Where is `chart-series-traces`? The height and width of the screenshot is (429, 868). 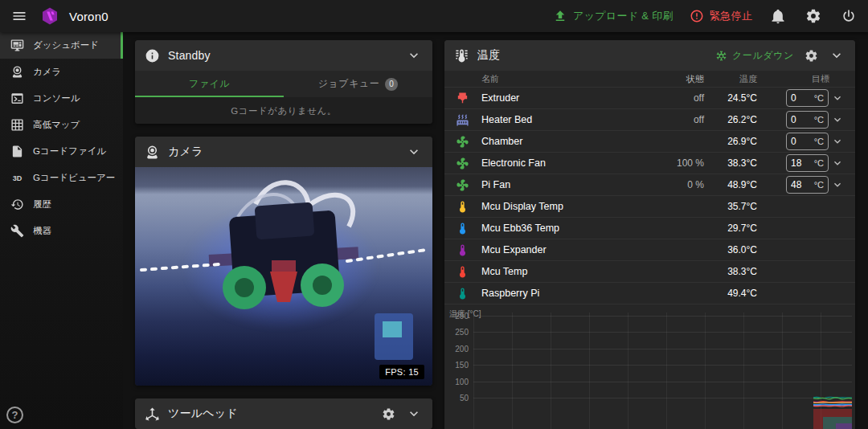
chart-series-traces is located at coordinates (833, 411).